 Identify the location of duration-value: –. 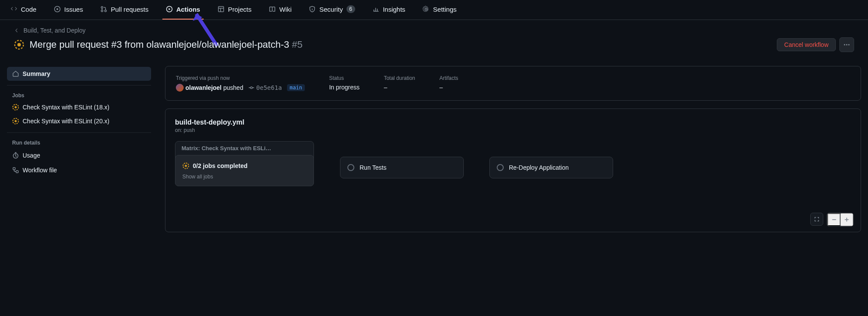
(399, 87).